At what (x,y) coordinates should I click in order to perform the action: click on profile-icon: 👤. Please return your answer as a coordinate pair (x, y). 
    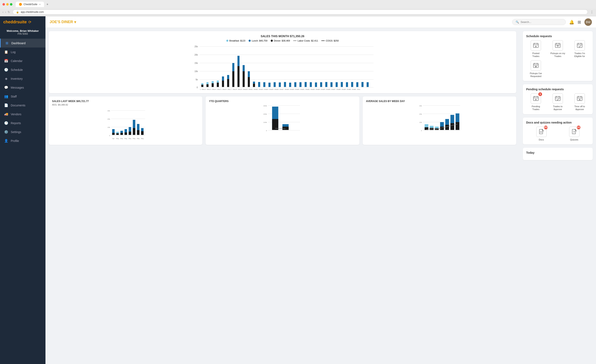
    Looking at the image, I should click on (6, 141).